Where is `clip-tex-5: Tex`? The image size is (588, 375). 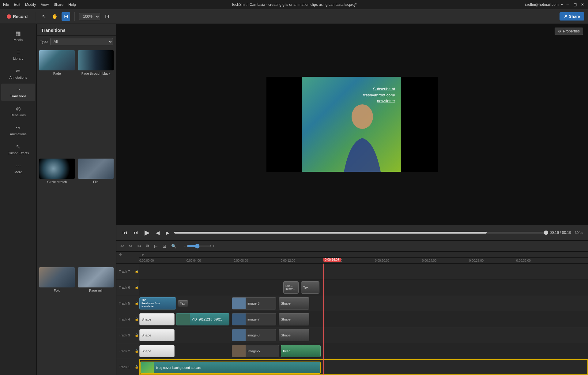 clip-tex-5: Tex is located at coordinates (183, 303).